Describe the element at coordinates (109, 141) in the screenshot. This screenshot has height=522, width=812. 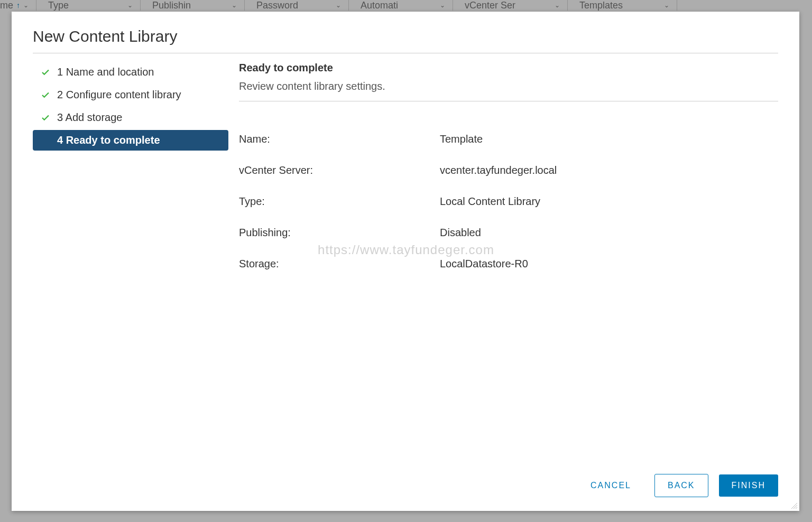
I see `step-label: 4 Ready to complete` at that location.